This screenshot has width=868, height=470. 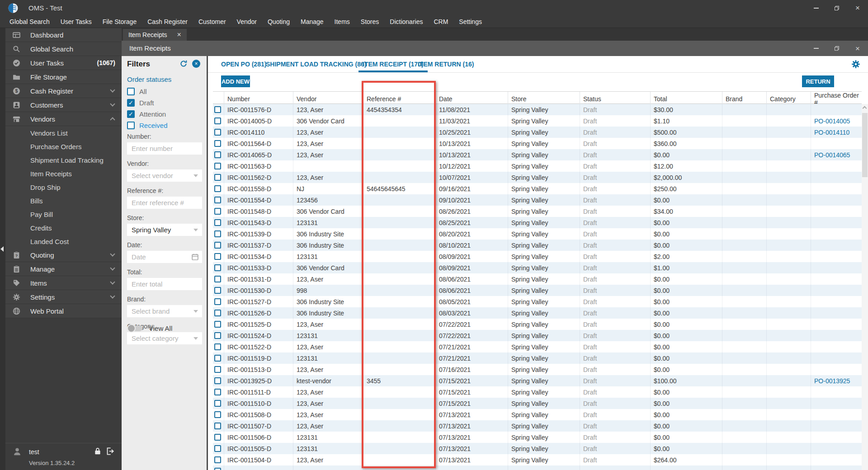 I want to click on table-row: IRC-0011534-D12313108/09/2021Spring Vall…, so click(x=537, y=257).